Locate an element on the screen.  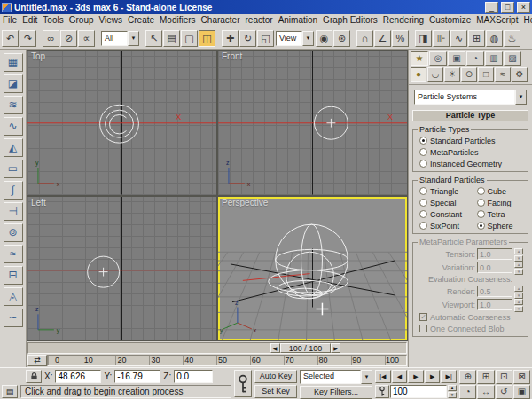
variation-spinner: ▴▾ is located at coordinates (519, 268).